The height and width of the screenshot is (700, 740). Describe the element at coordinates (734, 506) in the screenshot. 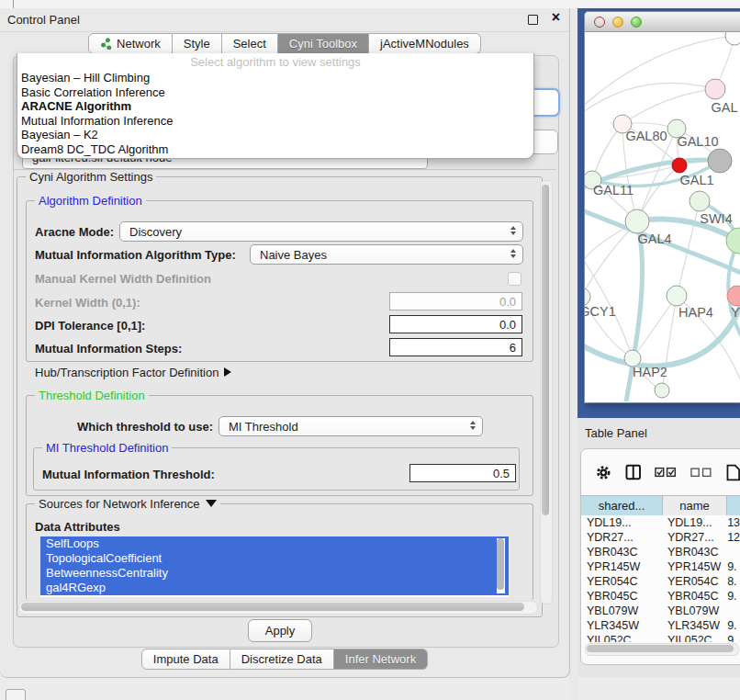

I see `column-header-partial` at that location.